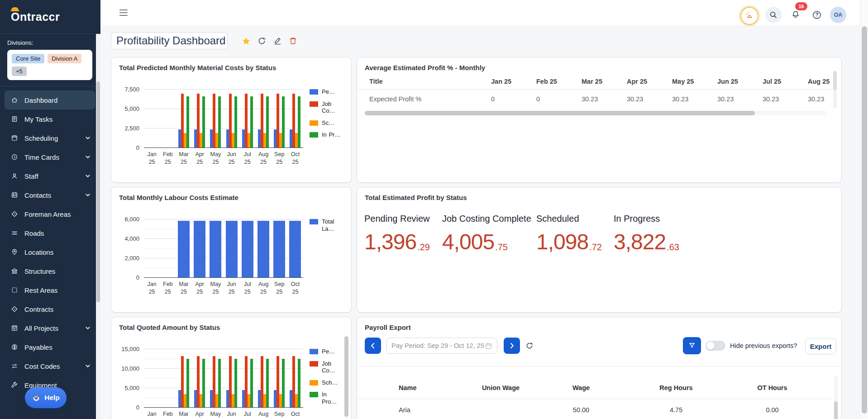  I want to click on hide-previous-exports-toggle, so click(715, 346).